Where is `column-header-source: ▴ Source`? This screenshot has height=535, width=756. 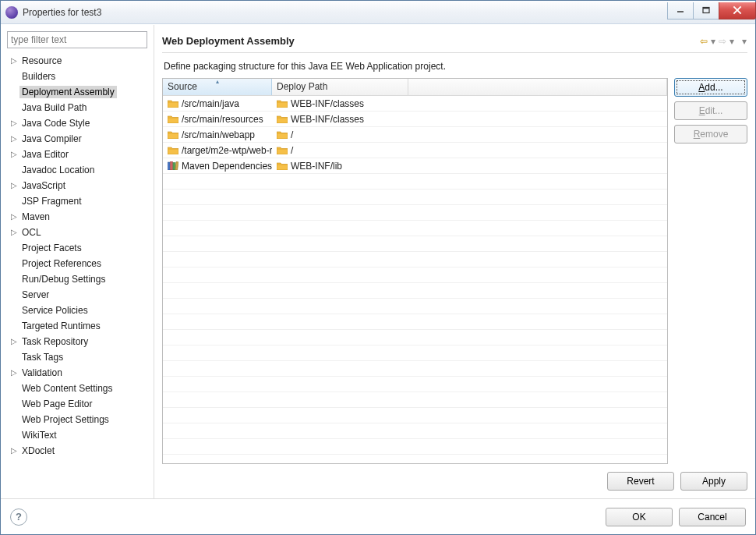
column-header-source: ▴ Source is located at coordinates (217, 87).